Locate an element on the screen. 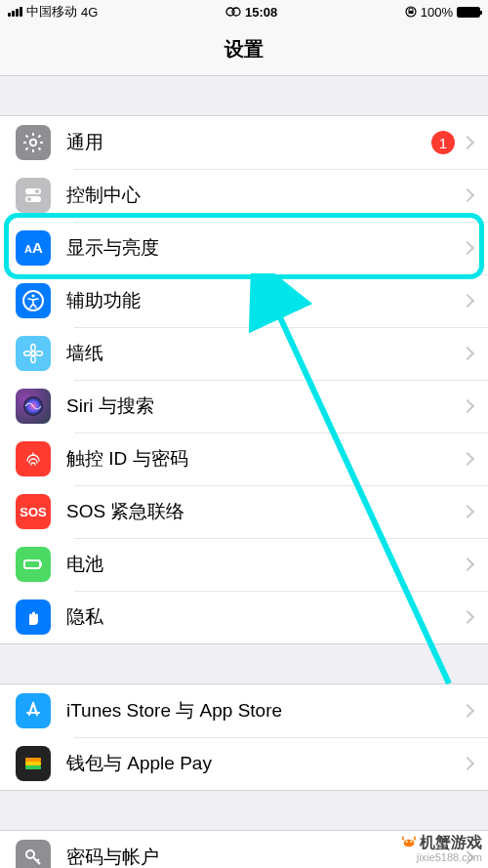 The image size is (488, 868). settings-item-label: SOS 紧急联络 is located at coordinates (264, 512).